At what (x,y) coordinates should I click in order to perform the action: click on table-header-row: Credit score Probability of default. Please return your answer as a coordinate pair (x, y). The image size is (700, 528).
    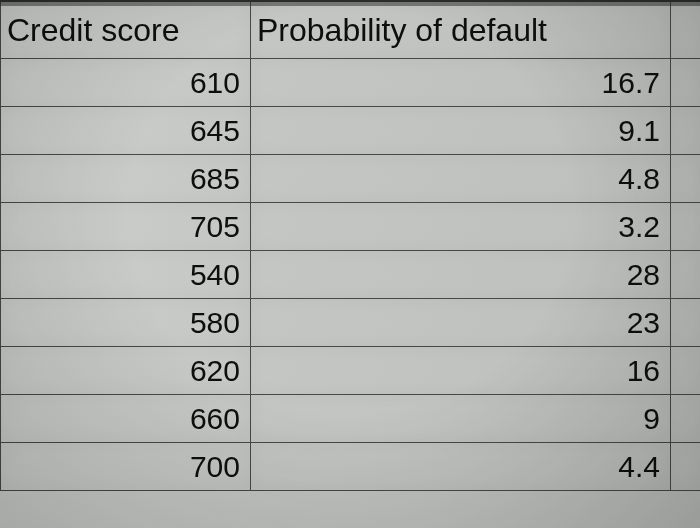
    Looking at the image, I should click on (351, 30).